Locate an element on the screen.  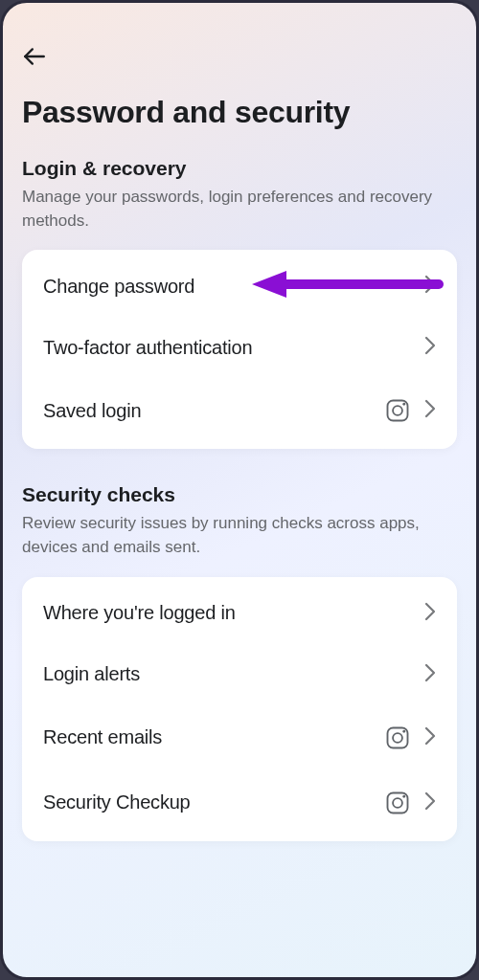
row-label: Change password is located at coordinates (234, 287).